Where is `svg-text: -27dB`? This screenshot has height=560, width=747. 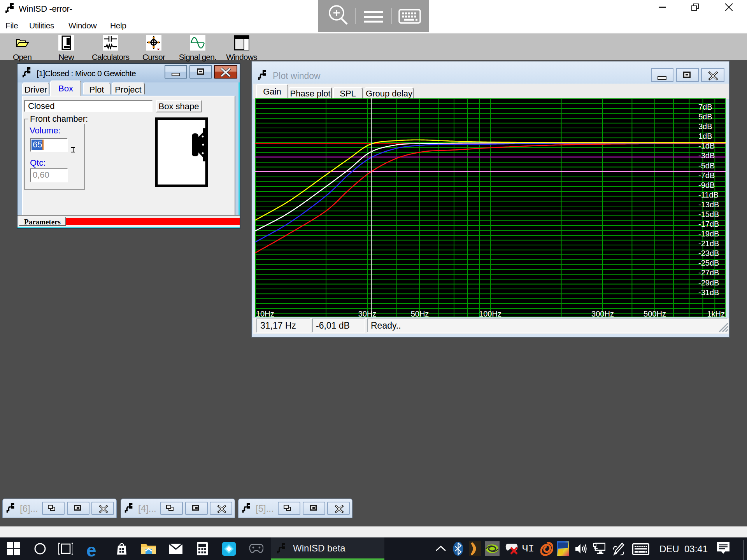
svg-text: -27dB is located at coordinates (709, 273).